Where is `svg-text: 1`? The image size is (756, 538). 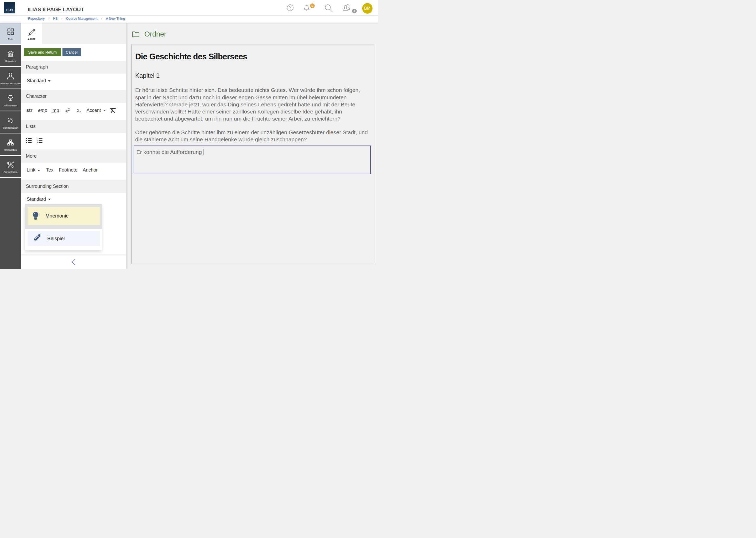
svg-text: 1 is located at coordinates (37, 138).